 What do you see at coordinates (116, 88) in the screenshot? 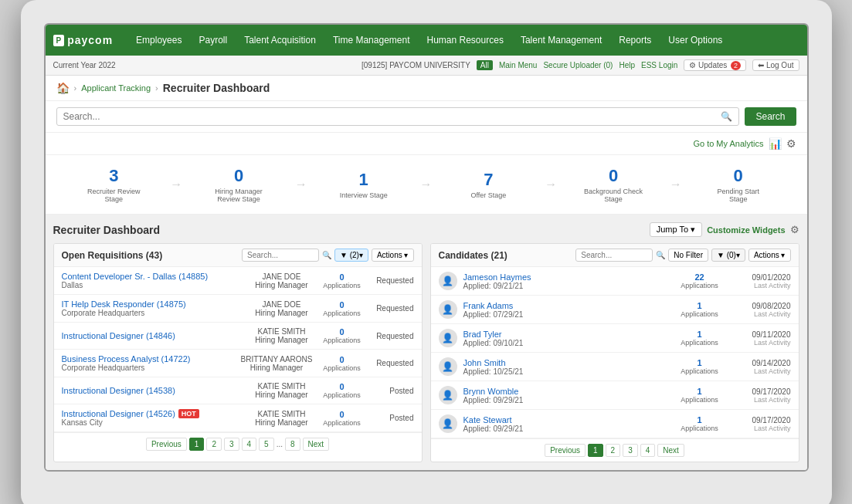
I see `breadcrumb-applicant-tracking: Applicant Tracking` at bounding box center [116, 88].